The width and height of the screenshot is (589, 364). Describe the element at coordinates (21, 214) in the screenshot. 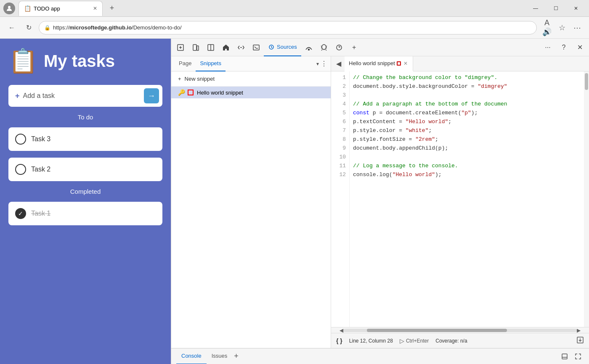

I see `task1-checkbox: ✓` at that location.